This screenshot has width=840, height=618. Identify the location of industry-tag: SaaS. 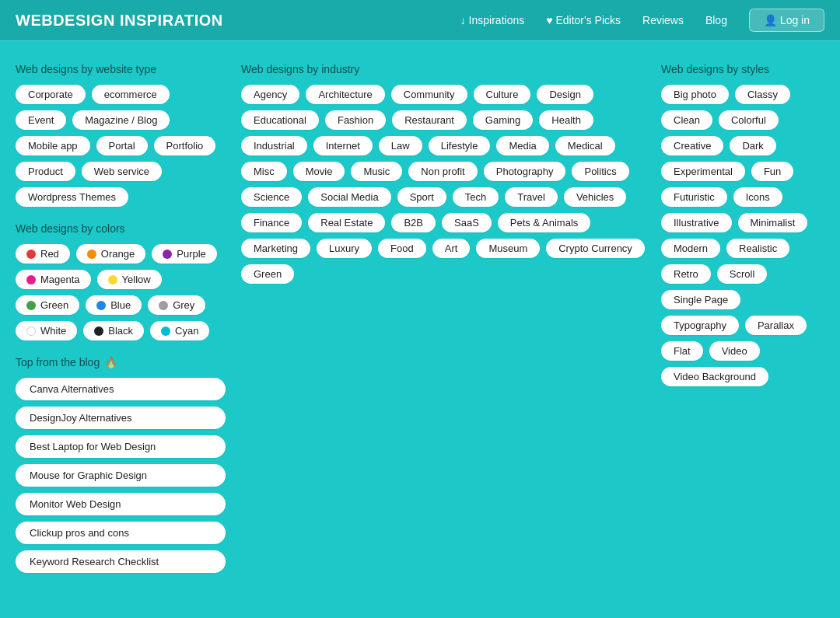
(467, 222).